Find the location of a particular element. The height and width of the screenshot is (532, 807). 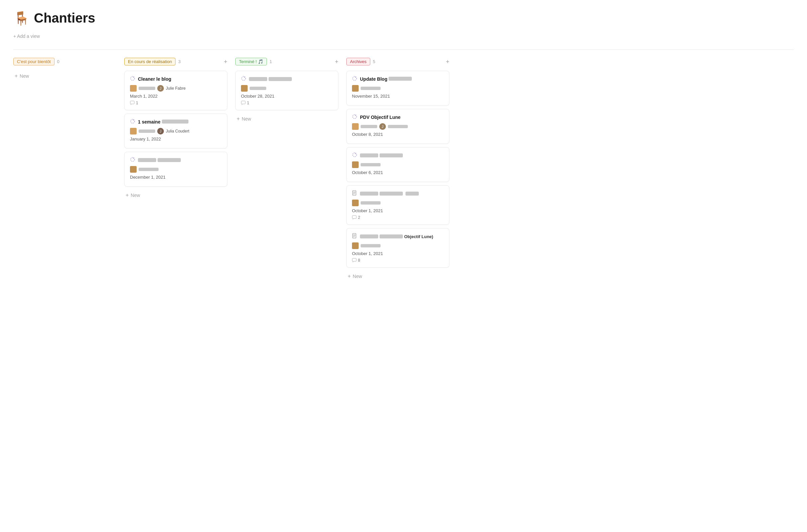

card-title-text: PDV Objectif Lune is located at coordinates (380, 117).